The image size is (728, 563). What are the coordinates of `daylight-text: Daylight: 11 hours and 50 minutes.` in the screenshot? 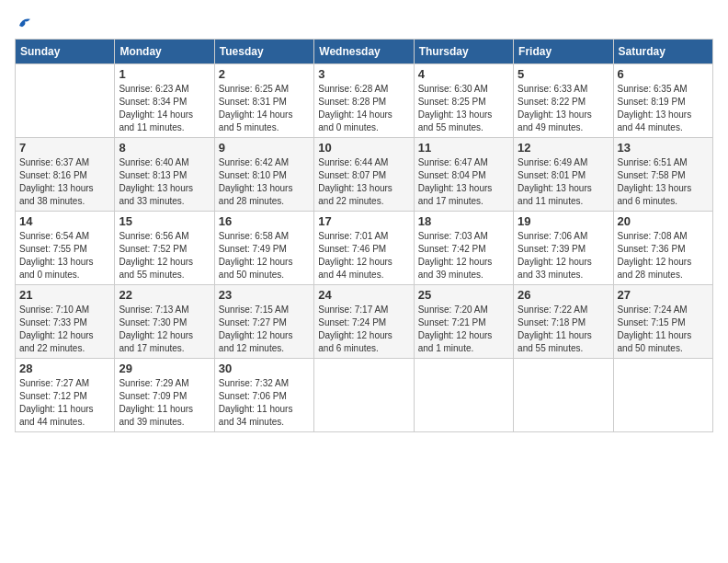 It's located at (664, 342).